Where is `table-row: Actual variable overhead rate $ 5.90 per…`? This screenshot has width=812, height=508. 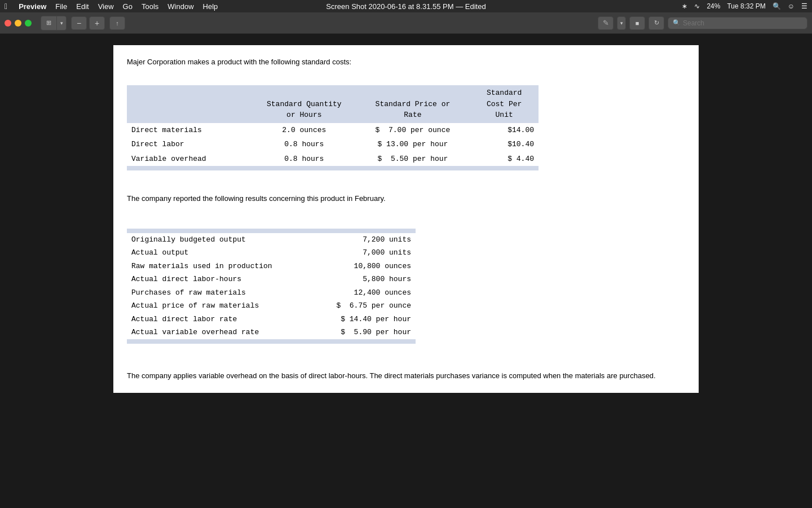 table-row: Actual variable overhead rate $ 5.90 per… is located at coordinates (271, 332).